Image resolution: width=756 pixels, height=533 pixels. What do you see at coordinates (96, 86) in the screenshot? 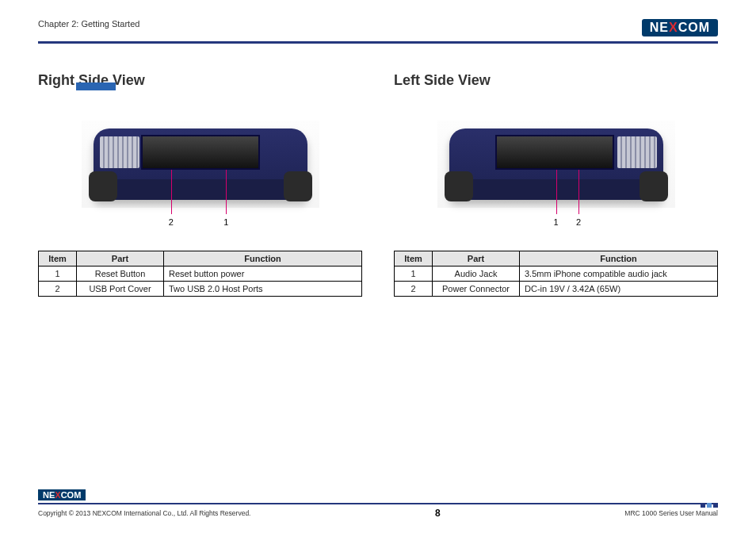
I see `header-accent-box` at bounding box center [96, 86].